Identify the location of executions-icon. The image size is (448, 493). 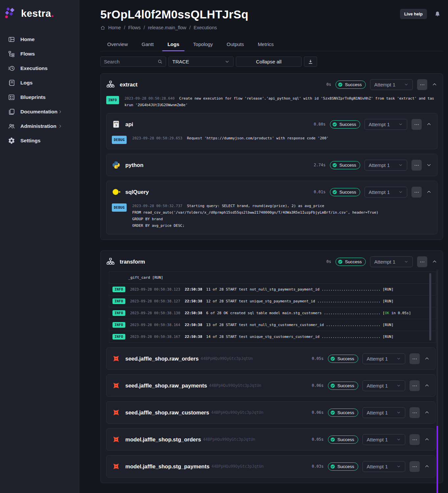
(12, 68).